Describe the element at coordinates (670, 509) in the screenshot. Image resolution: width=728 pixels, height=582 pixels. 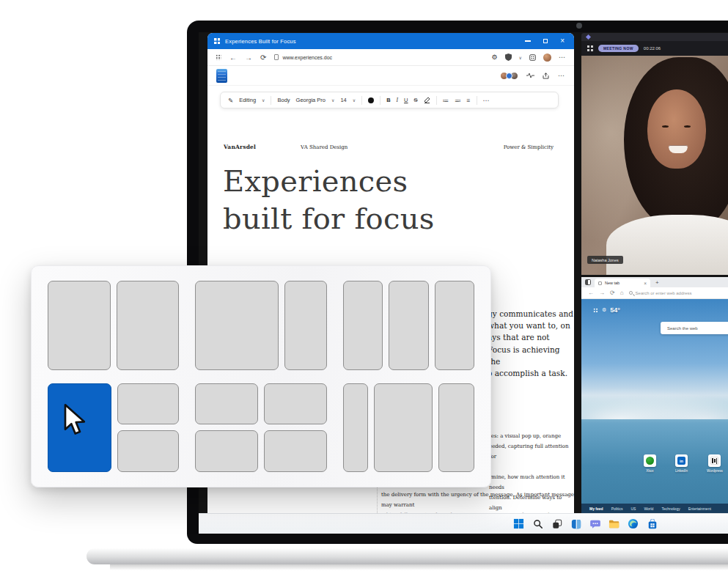
I see `feed-item-technology: Technology` at that location.